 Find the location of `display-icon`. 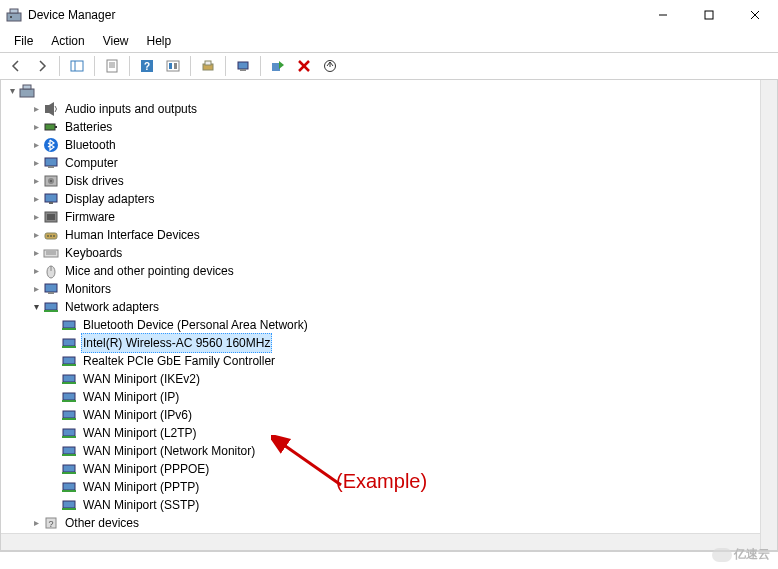

display-icon is located at coordinates (51, 199).